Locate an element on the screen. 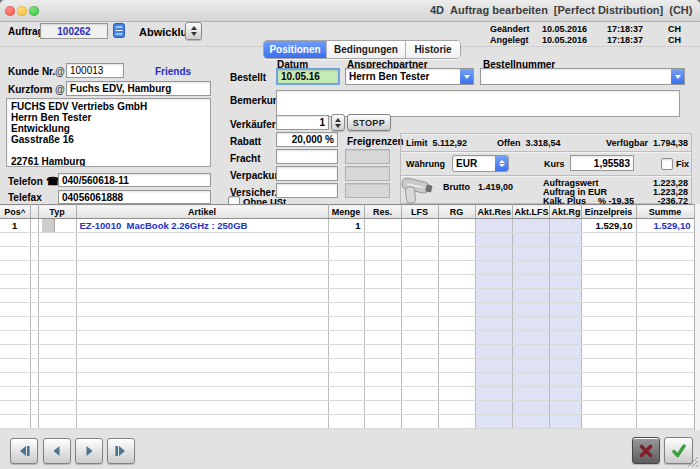 The width and height of the screenshot is (700, 469). auftrag-number-field is located at coordinates (74, 31).